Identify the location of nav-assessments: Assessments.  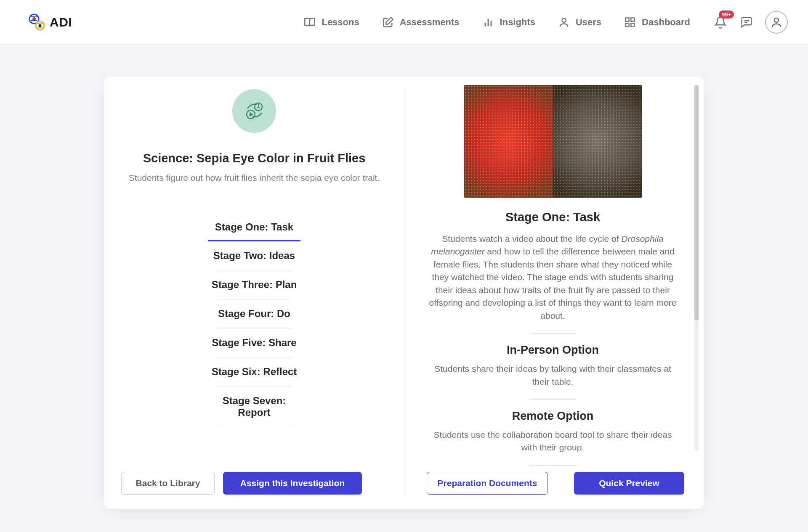
(421, 22).